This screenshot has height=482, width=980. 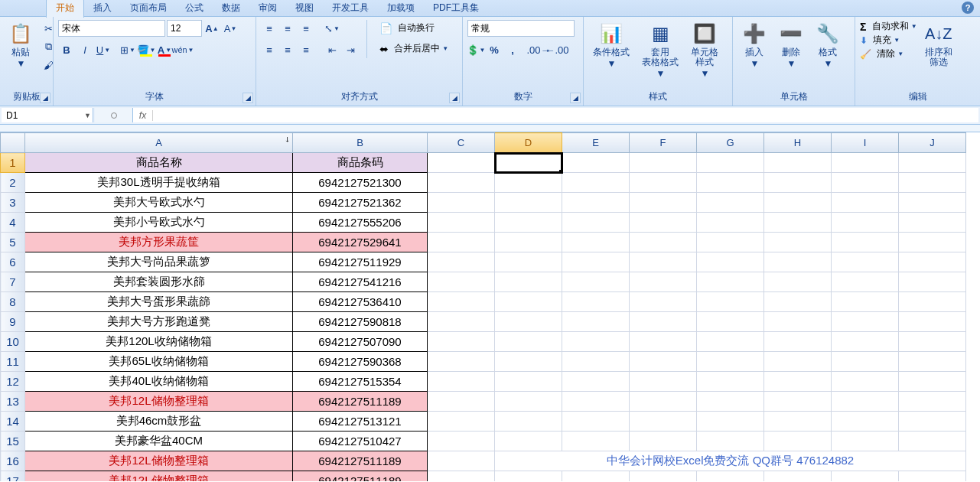 What do you see at coordinates (401, 9) in the screenshot?
I see `tab-加载项: 加载项` at bounding box center [401, 9].